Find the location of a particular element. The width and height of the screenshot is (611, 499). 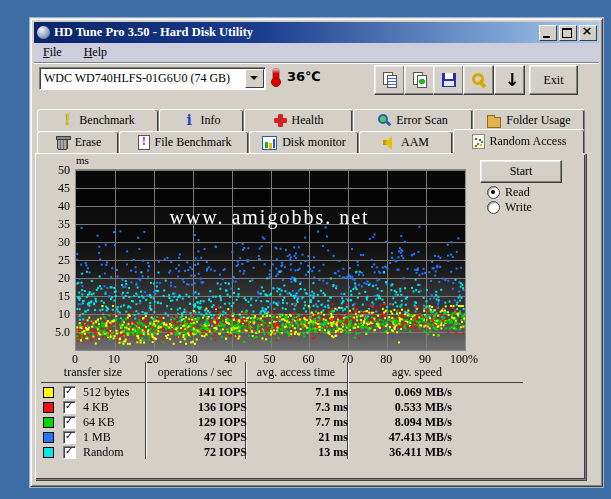

col-transfer-size: transfer size is located at coordinates (93, 372).